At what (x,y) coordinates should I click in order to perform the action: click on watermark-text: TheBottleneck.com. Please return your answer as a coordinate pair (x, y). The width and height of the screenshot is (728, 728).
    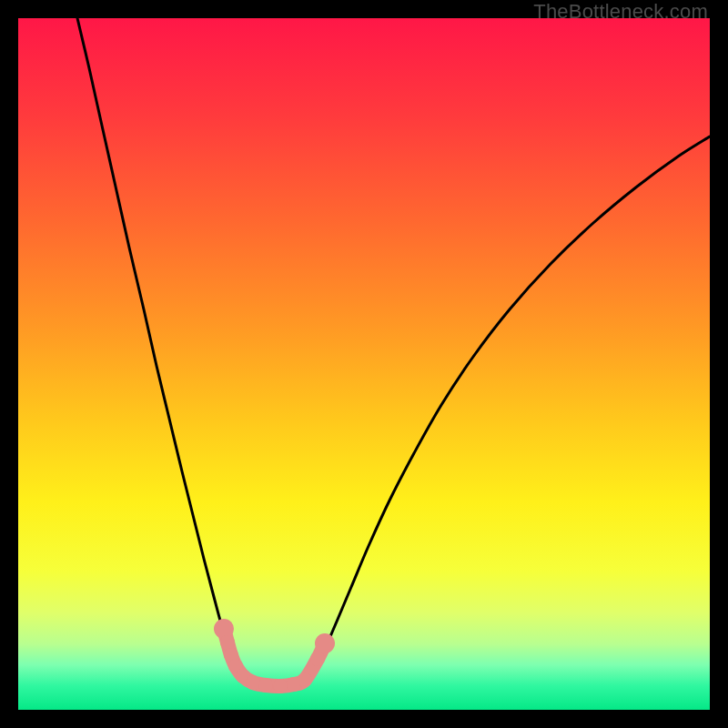
    Looking at the image, I should click on (621, 12).